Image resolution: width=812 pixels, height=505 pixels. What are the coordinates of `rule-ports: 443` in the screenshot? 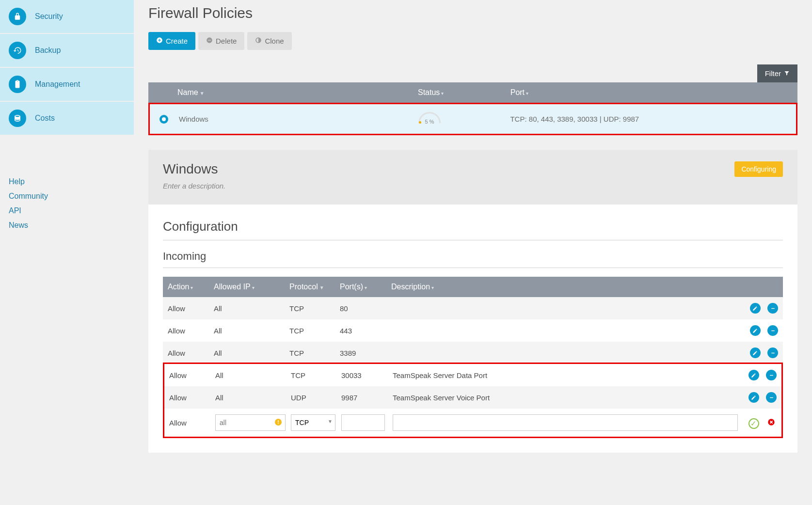 It's located at (366, 331).